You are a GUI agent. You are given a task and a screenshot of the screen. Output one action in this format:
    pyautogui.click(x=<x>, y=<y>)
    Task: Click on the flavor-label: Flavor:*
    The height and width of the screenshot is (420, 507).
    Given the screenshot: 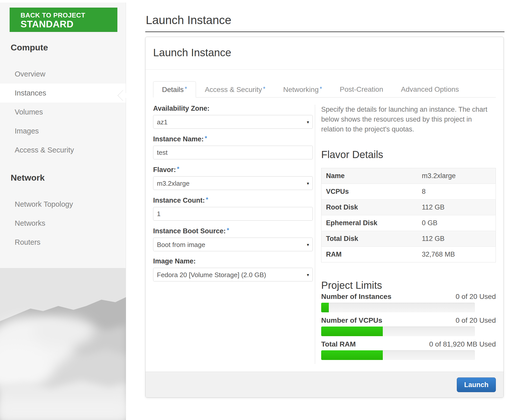 What is the action you would take?
    pyautogui.click(x=233, y=170)
    